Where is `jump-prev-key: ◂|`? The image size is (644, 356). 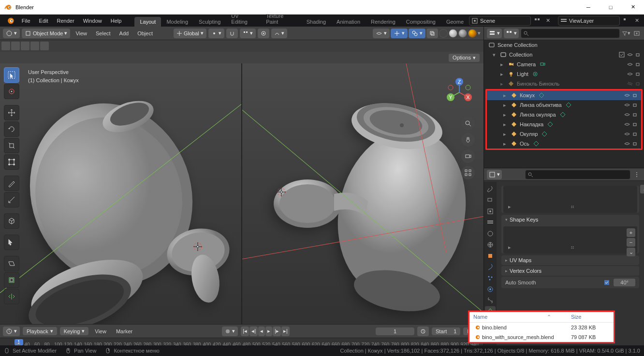
jump-prev-key: ◂| is located at coordinates (253, 331).